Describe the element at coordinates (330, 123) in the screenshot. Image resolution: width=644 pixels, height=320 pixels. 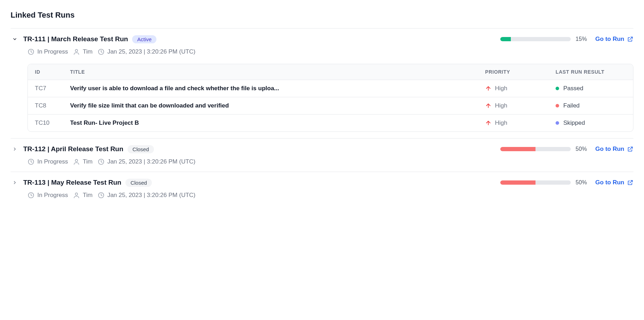
I see `table-row: TC10Test Run- Live Project BHighSkipped` at that location.